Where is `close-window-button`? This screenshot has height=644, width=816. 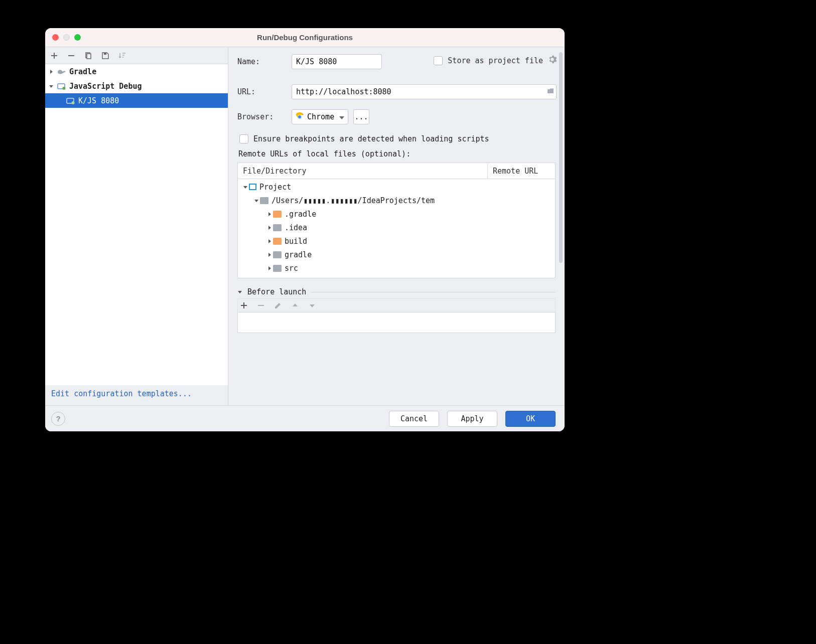 close-window-button is located at coordinates (55, 37).